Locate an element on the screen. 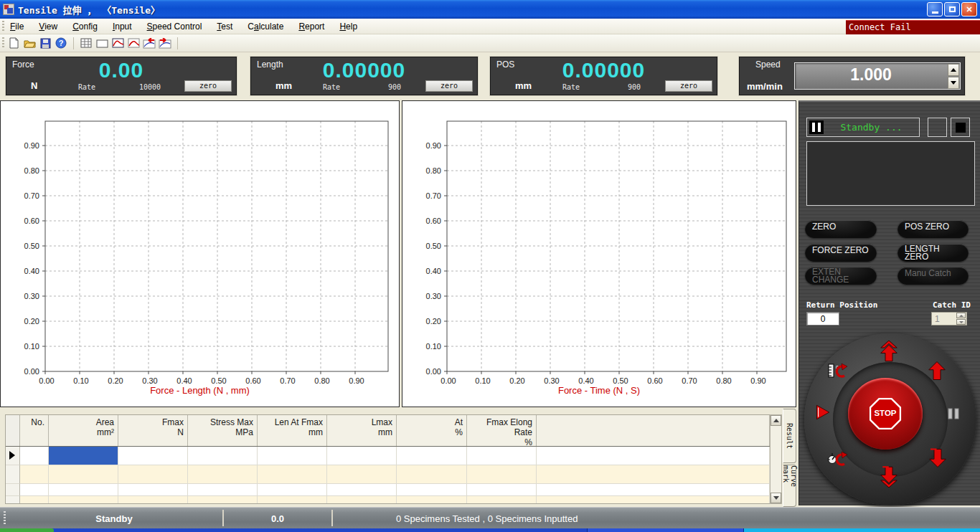  ruler-rotate-icon: 0 is located at coordinates (837, 371).